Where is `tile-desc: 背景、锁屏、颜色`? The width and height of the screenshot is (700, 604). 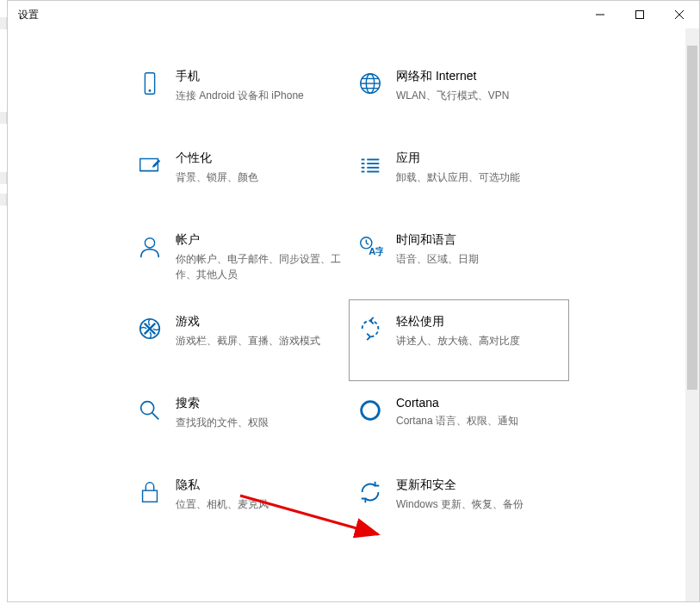
tile-desc: 背景、锁屏、颜色 is located at coordinates (258, 177).